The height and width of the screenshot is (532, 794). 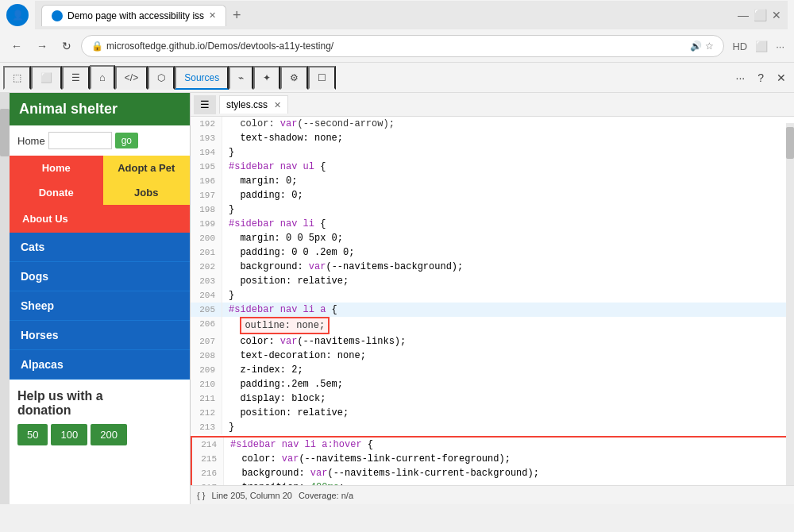 I want to click on read-aloud-icon: 🔊, so click(x=696, y=46).